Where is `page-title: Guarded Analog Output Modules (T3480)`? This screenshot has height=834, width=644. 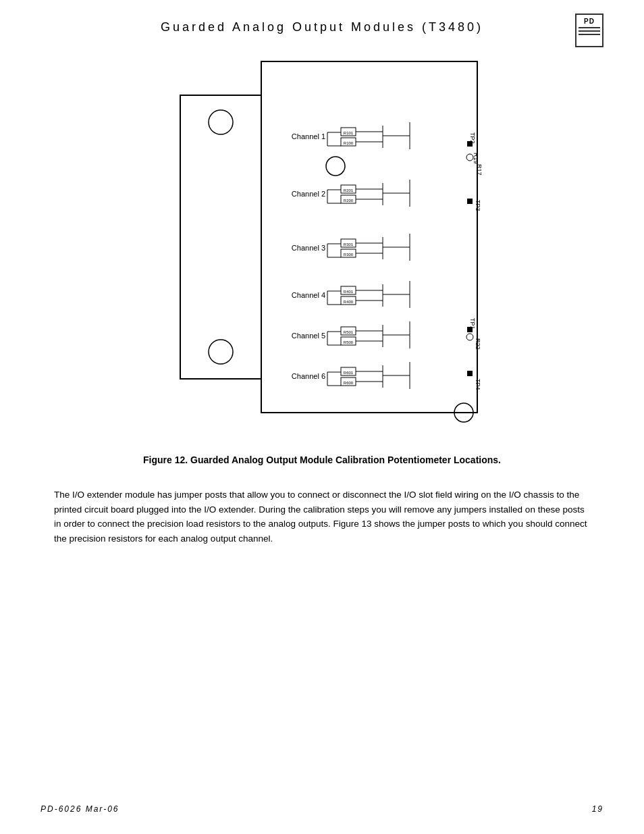 page-title: Guarded Analog Output Modules (T3480) is located at coordinates (322, 27).